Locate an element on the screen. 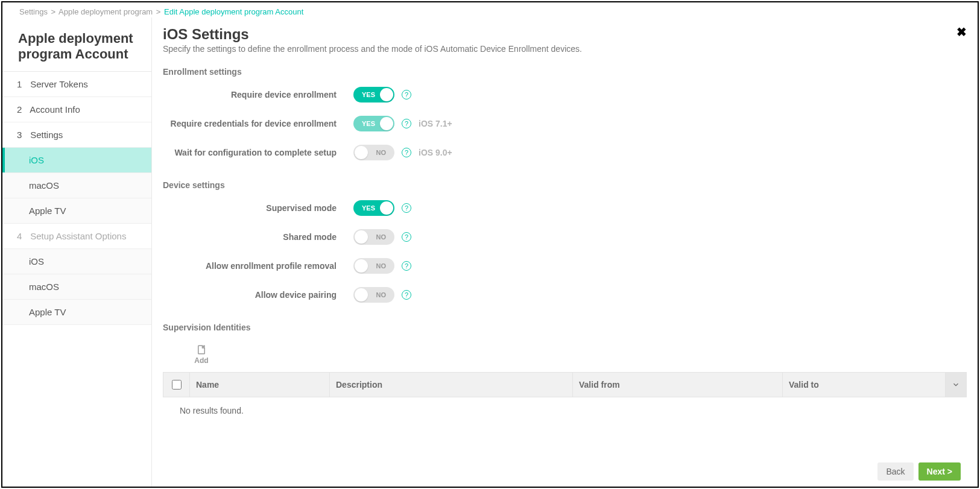 The image size is (980, 489). toggle-supervised: YES is located at coordinates (374, 208).